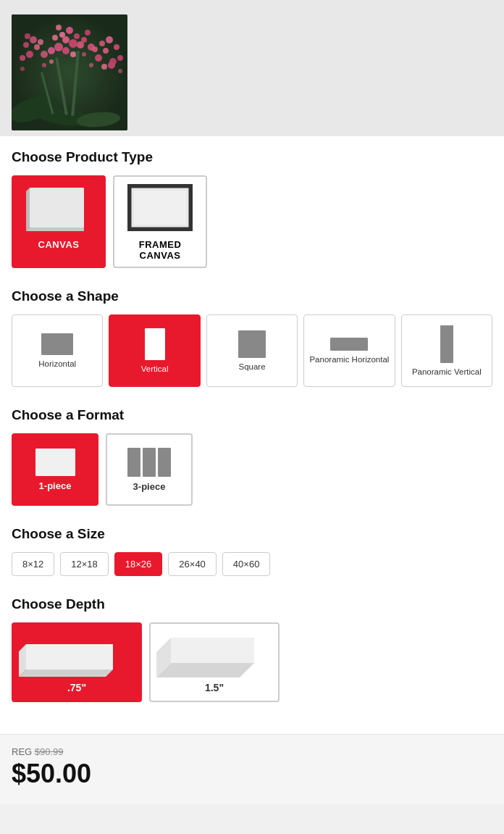 Image resolution: width=504 pixels, height=834 pixels. Describe the element at coordinates (59, 222) in the screenshot. I see `product-type-canvas: CANVAS` at that location.